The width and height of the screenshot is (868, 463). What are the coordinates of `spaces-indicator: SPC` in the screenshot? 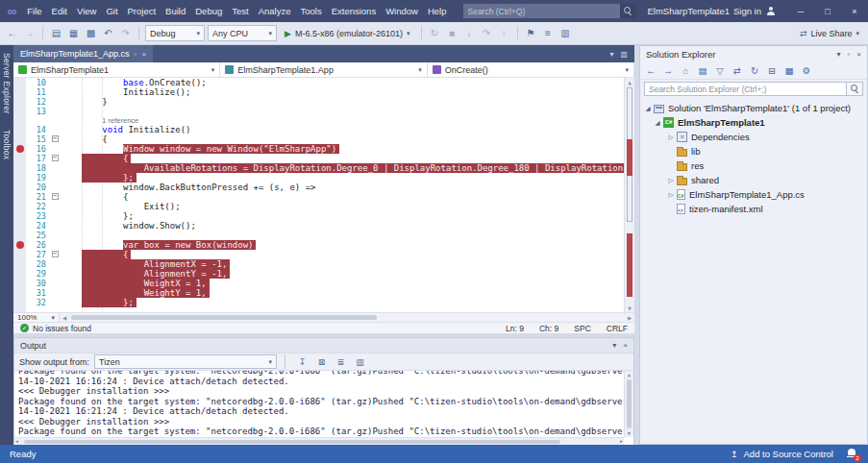 It's located at (583, 329).